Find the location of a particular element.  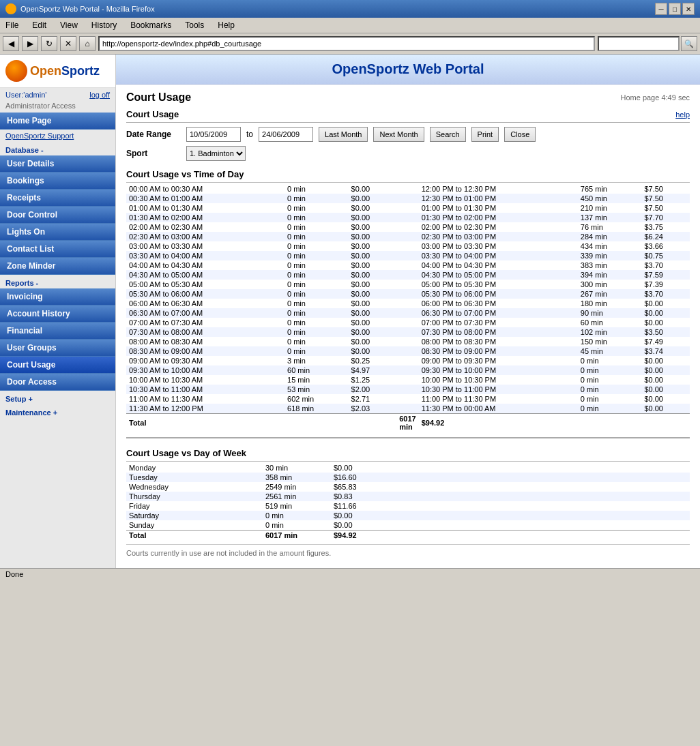

menu-edit: Edit is located at coordinates (40, 25).